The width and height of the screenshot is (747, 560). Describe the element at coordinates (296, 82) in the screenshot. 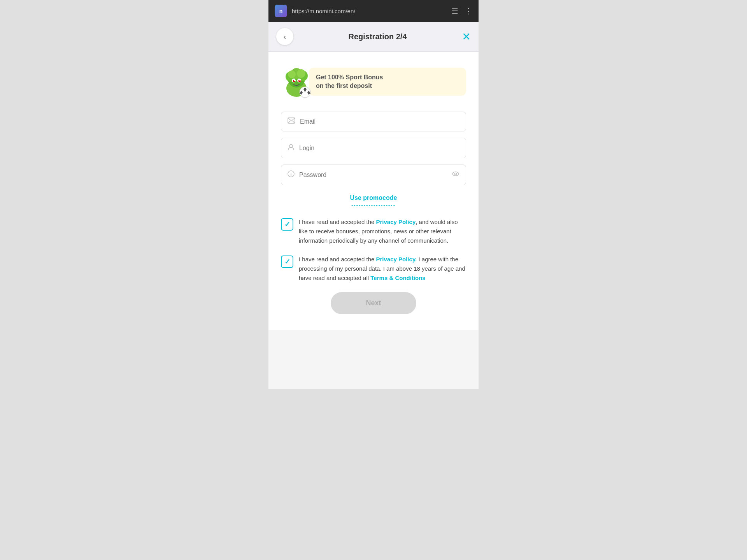

I see `mascot-icon` at that location.